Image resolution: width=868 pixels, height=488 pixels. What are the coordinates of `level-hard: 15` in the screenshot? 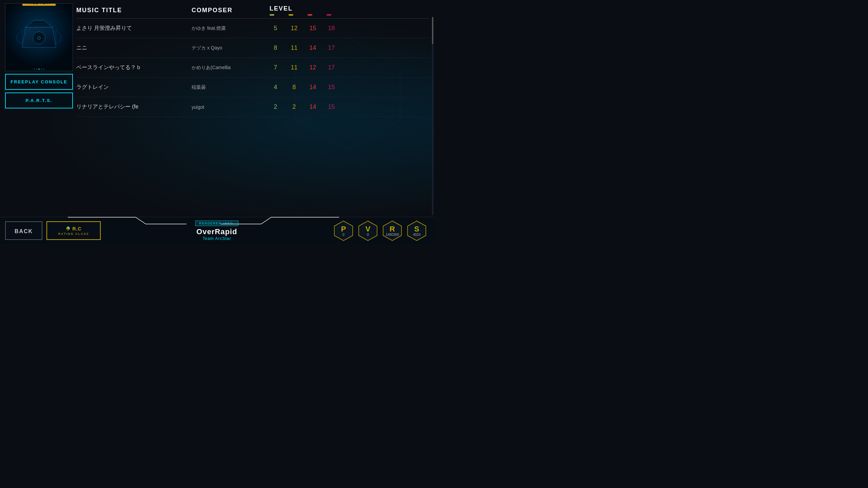 It's located at (313, 28).